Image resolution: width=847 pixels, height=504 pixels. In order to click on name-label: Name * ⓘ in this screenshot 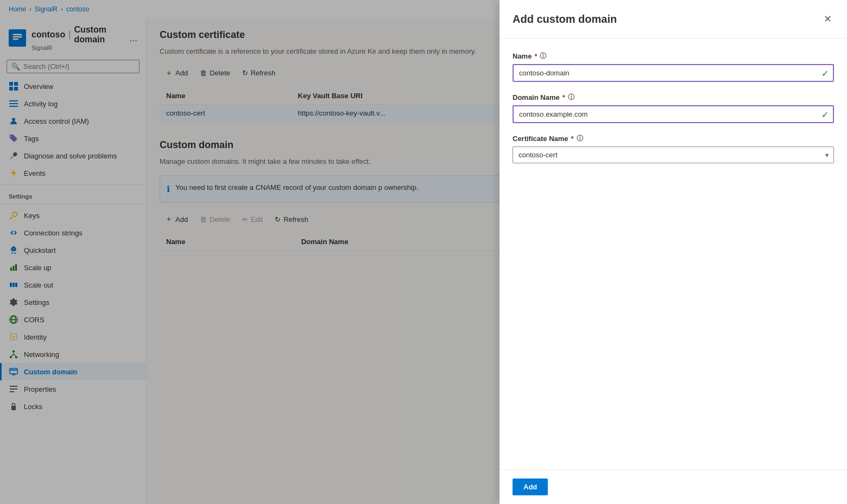, I will do `click(673, 56)`.